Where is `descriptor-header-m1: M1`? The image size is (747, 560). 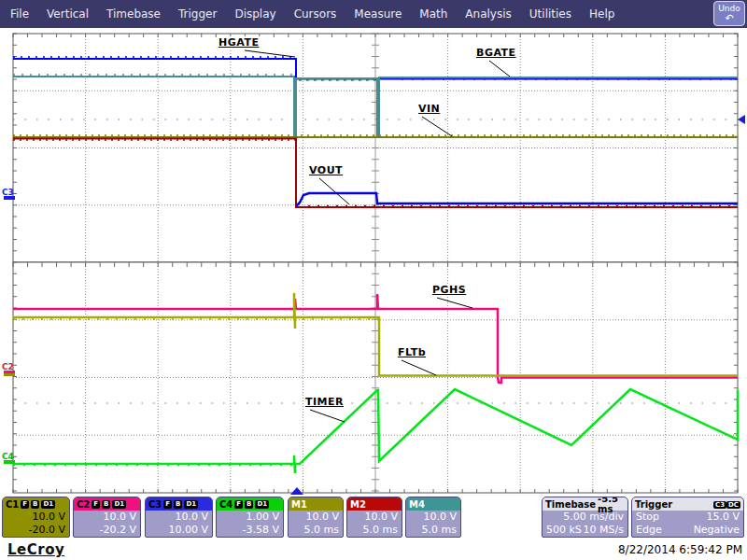
descriptor-header-m1: M1 is located at coordinates (316, 504).